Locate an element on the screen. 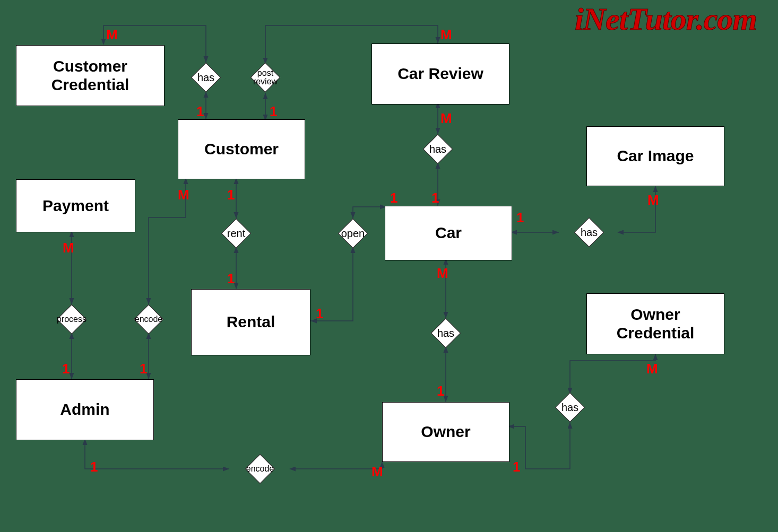 This screenshot has height=532, width=778. entity-customer-credential: Customer Credential is located at coordinates (90, 75).